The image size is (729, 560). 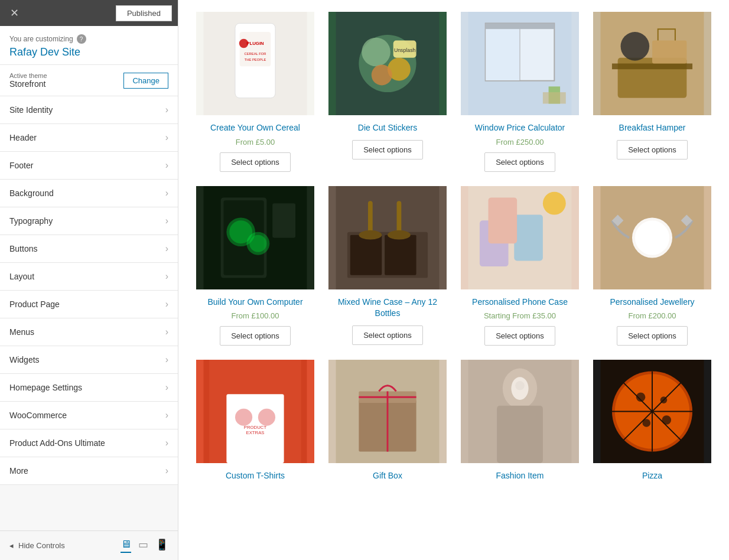 I want to click on product-image-fashion, so click(x=520, y=411).